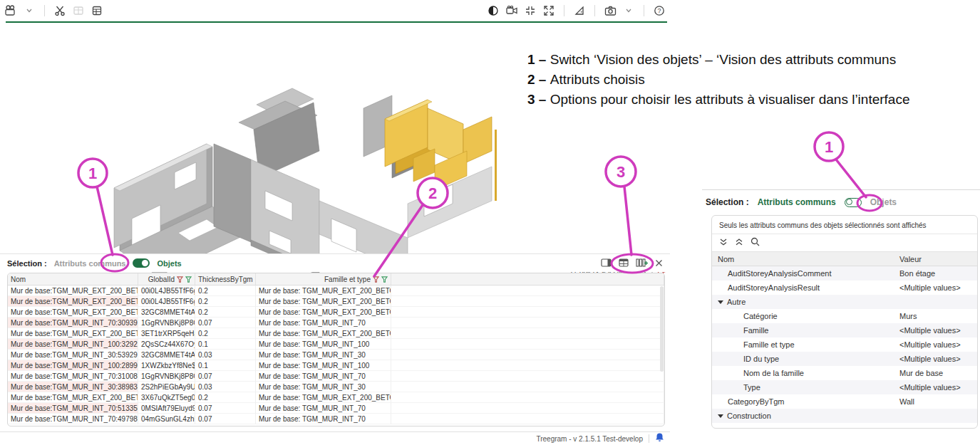 The width and height of the screenshot is (980, 445). What do you see at coordinates (324, 366) in the screenshot?
I see `cell-fam: Mur de base: TGM_MUR_INT_100` at bounding box center [324, 366].